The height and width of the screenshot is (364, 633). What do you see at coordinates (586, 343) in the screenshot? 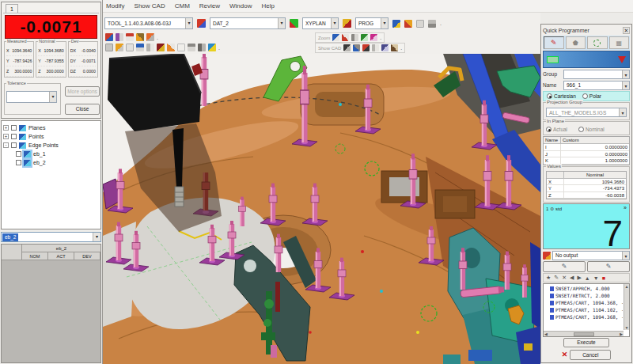
I see `execute-button: Execute` at bounding box center [586, 343].